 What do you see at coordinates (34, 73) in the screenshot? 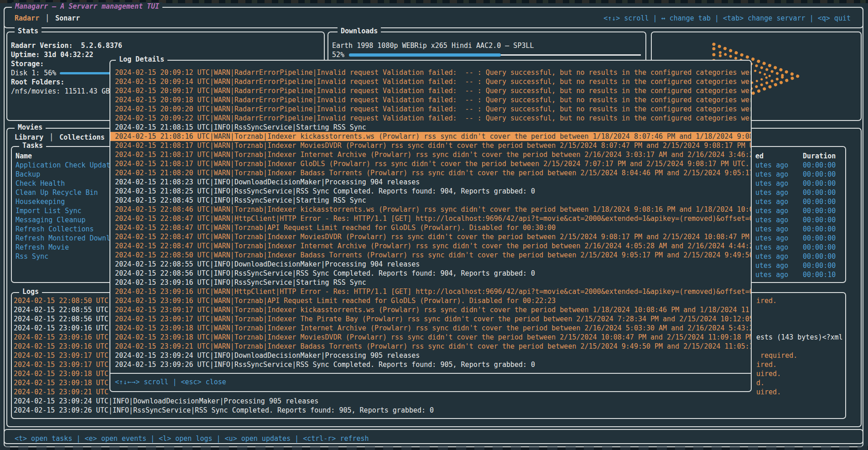
I see `disk-usage-label: Disk 1: 56%` at bounding box center [34, 73].